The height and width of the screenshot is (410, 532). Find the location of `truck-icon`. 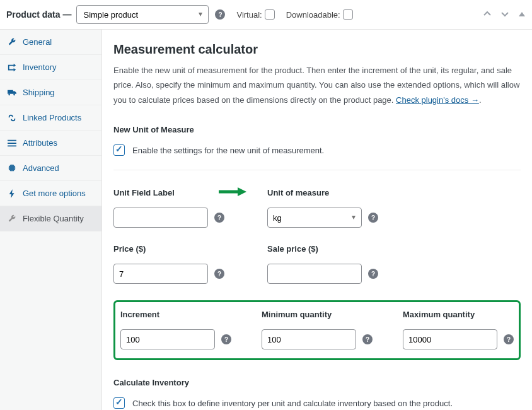

truck-icon is located at coordinates (12, 93).